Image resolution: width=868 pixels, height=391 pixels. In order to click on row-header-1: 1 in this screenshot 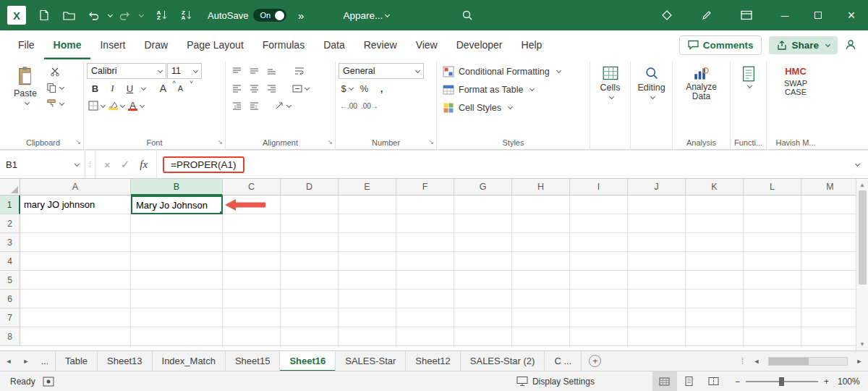, I will do `click(10, 205)`.